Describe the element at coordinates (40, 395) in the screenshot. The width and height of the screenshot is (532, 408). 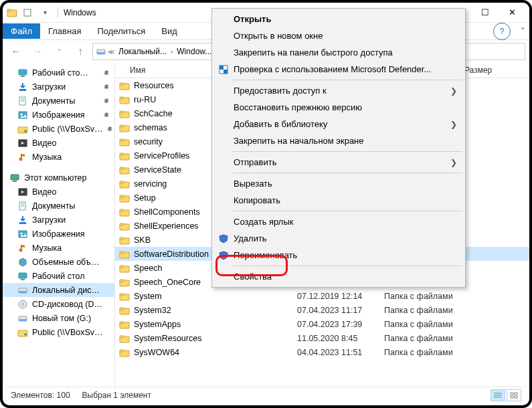
I see `status-count: Элементов: 100` at that location.